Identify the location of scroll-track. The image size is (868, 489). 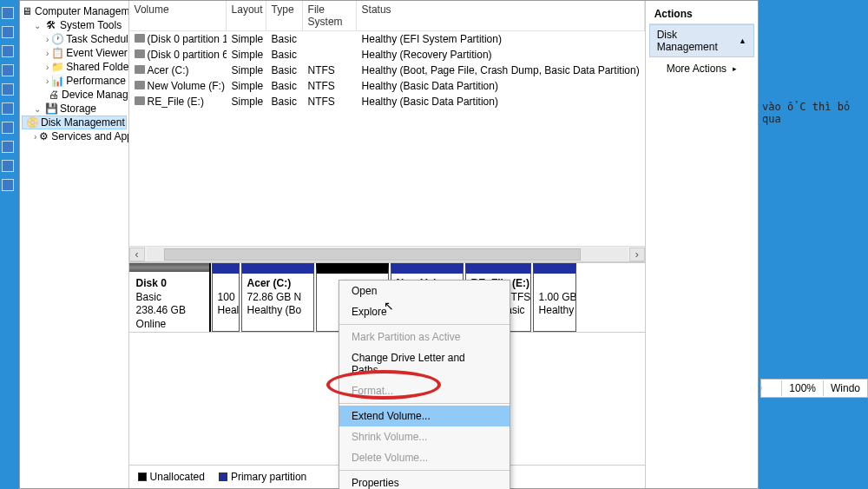
(387, 254).